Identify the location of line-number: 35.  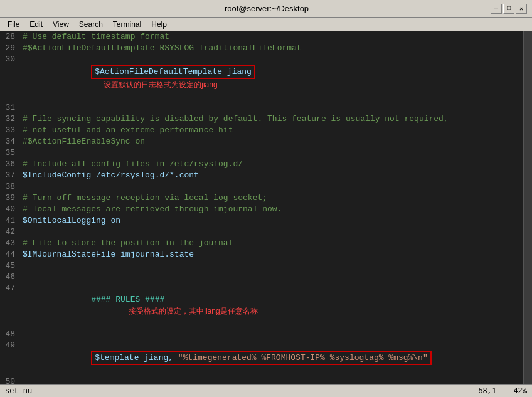
(10, 153).